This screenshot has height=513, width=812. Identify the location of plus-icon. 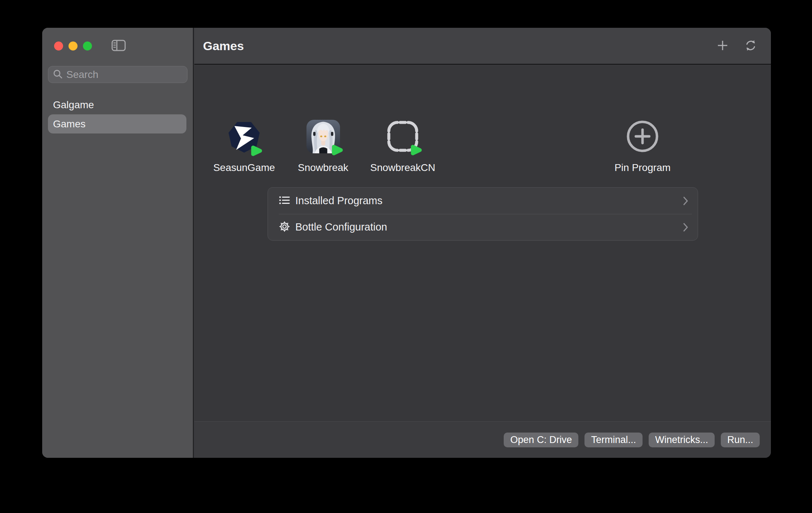
(723, 46).